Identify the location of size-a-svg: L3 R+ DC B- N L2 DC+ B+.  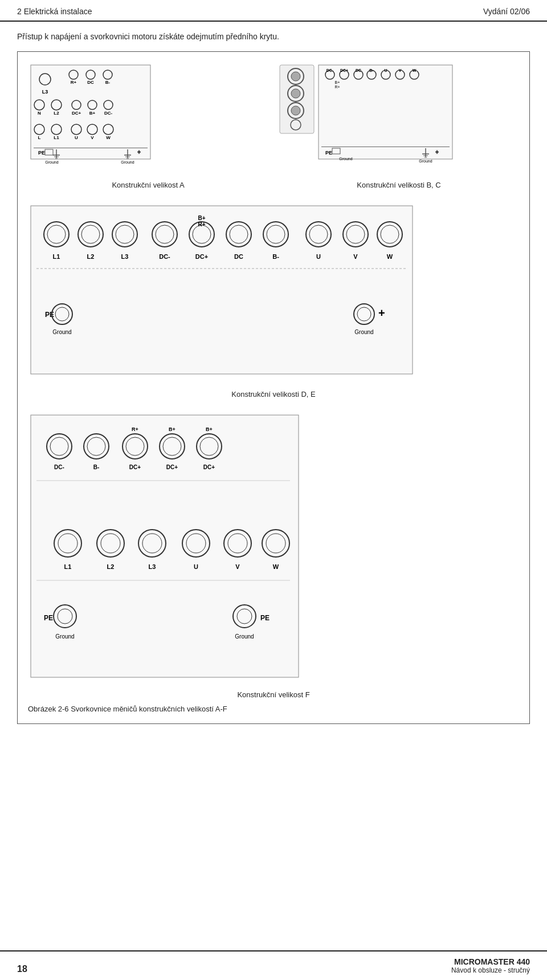
(91, 119).